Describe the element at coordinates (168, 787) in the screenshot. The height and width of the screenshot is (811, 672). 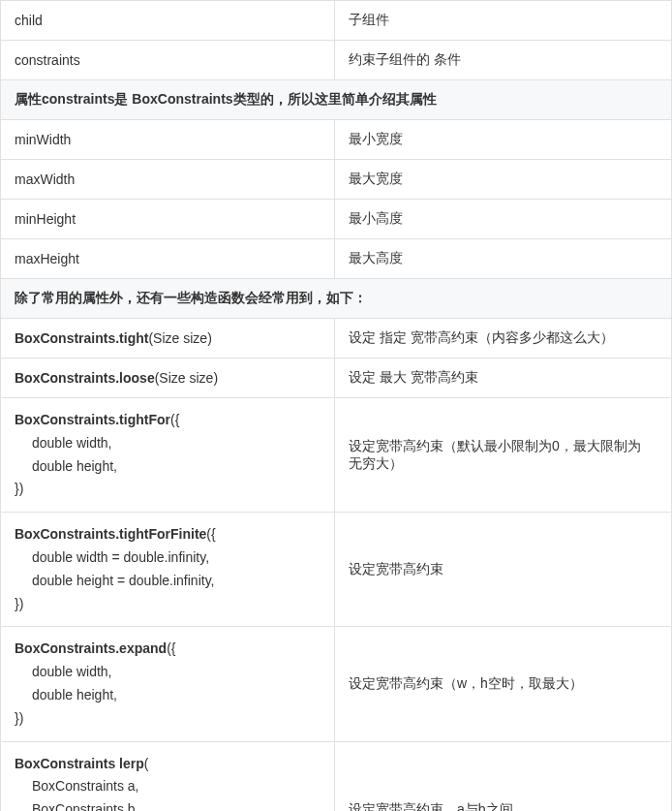
I see `constructor-param: BoxConstraints a,` at that location.